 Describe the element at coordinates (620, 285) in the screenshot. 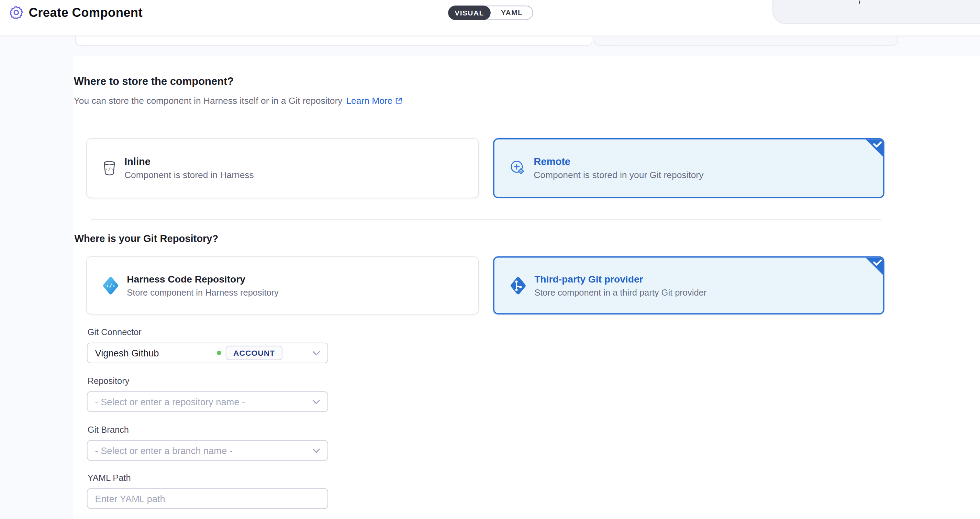

I see `option-card-text: Third-party Git provider Store component…` at that location.